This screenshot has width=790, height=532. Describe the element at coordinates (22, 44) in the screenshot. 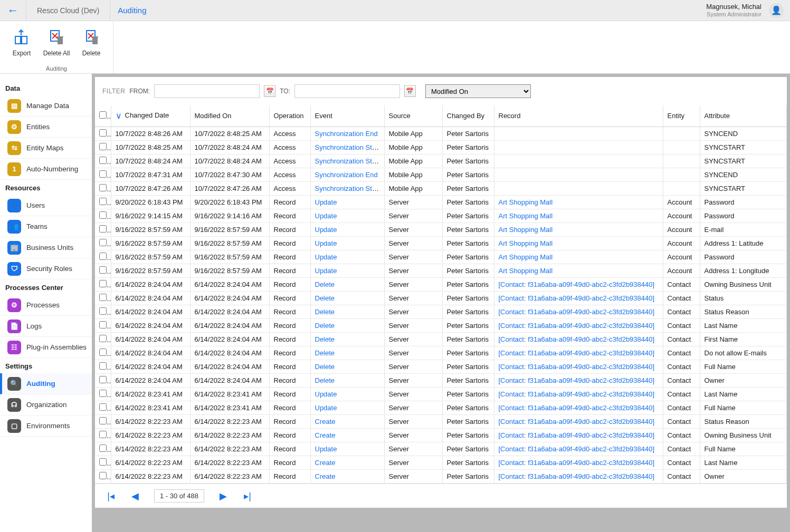

I see `export-button: Export` at that location.